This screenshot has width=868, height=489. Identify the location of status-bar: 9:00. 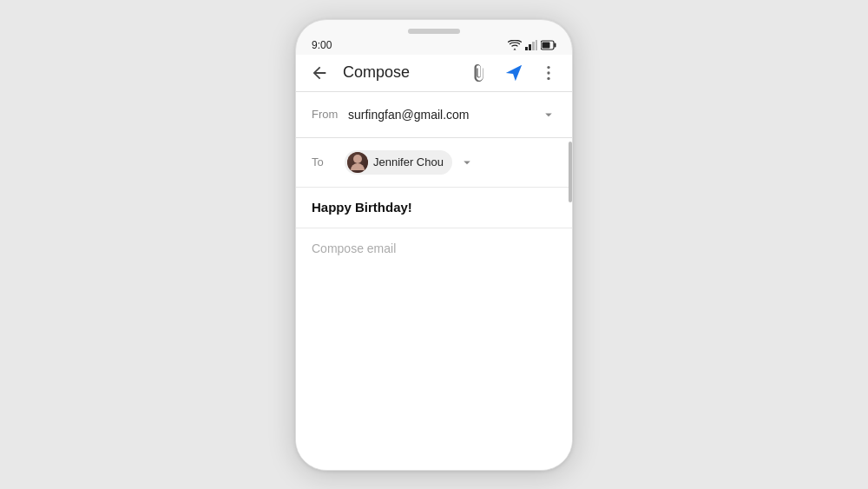
(434, 44).